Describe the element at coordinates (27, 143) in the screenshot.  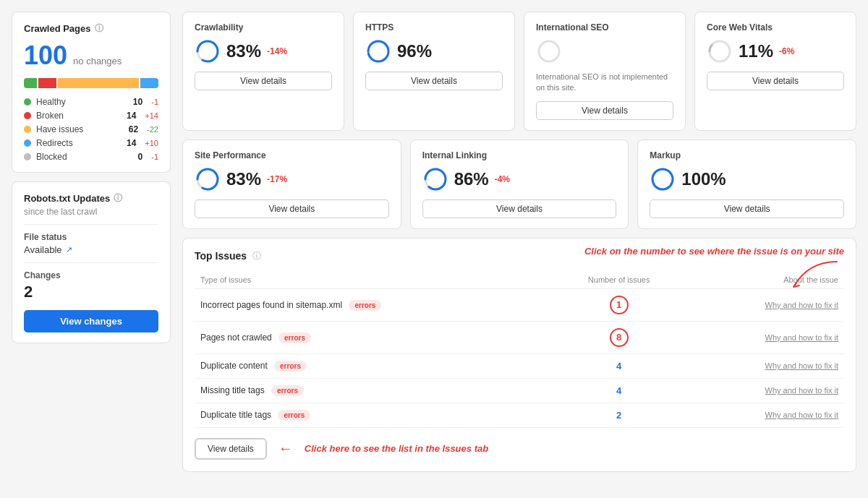
I see `dot-redirects` at that location.